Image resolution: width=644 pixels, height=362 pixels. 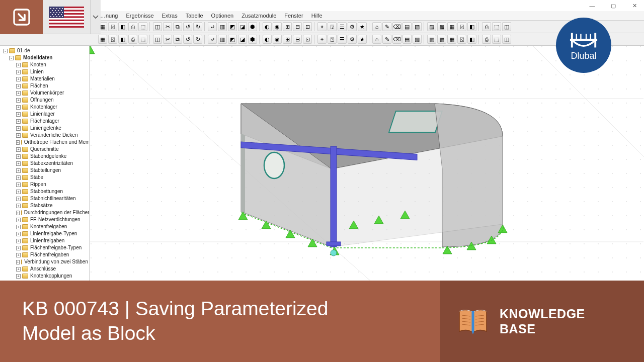 What do you see at coordinates (50, 17) in the screenshot?
I see `language-selector` at bounding box center [50, 17].